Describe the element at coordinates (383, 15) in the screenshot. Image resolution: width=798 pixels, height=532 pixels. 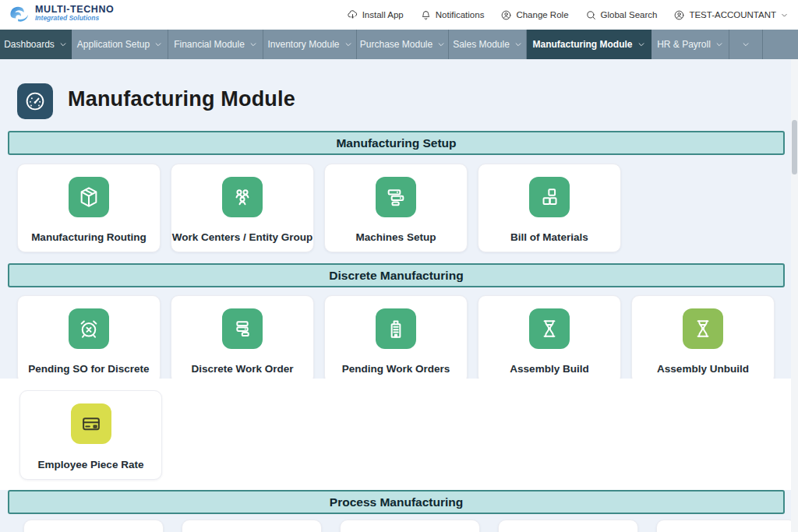
I see `install-app-label: Install App` at that location.